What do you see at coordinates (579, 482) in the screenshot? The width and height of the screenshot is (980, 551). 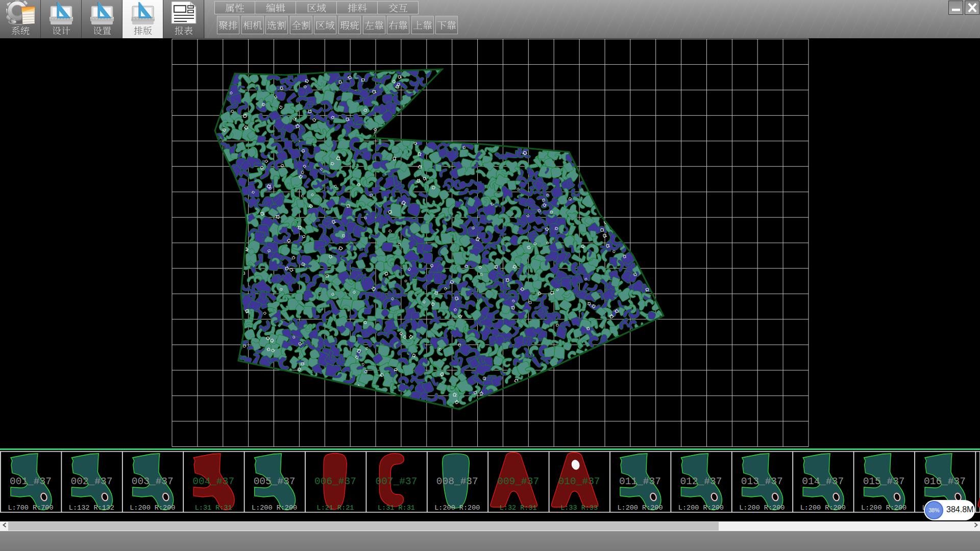 I see `svg-text: 010_#37` at bounding box center [579, 482].